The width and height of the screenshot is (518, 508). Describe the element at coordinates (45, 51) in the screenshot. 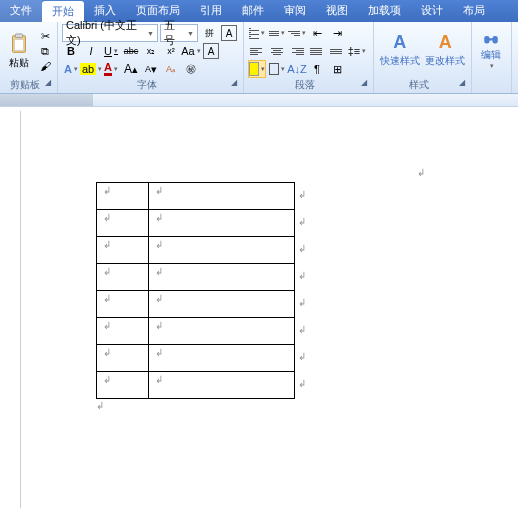

I see `copy-button: ⧉` at that location.